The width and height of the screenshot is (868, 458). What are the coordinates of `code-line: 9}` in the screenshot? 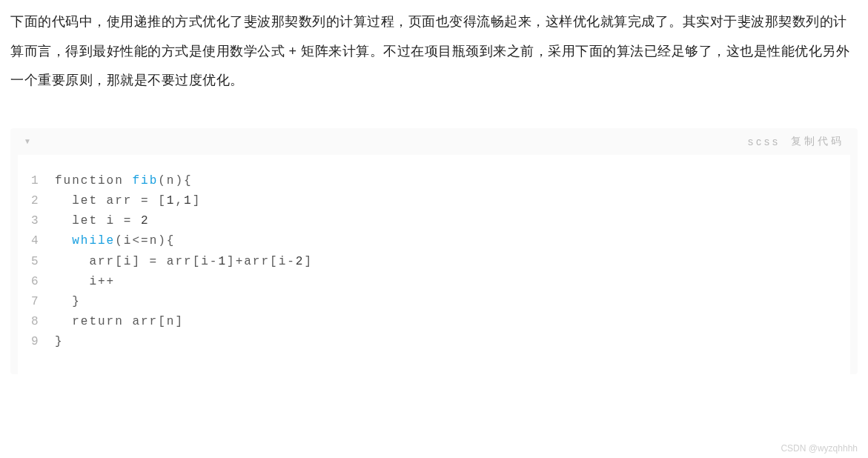 It's located at (434, 342).